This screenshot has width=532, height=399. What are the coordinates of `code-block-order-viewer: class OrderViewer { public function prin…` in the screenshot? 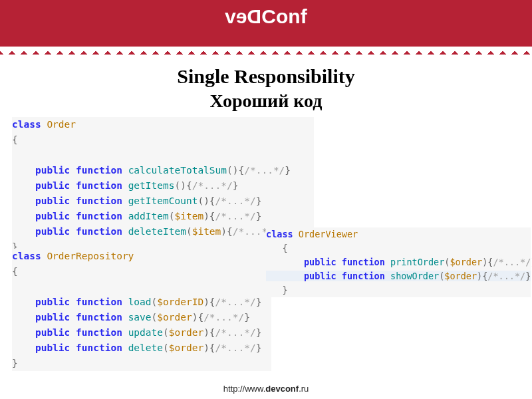 It's located at (398, 262).